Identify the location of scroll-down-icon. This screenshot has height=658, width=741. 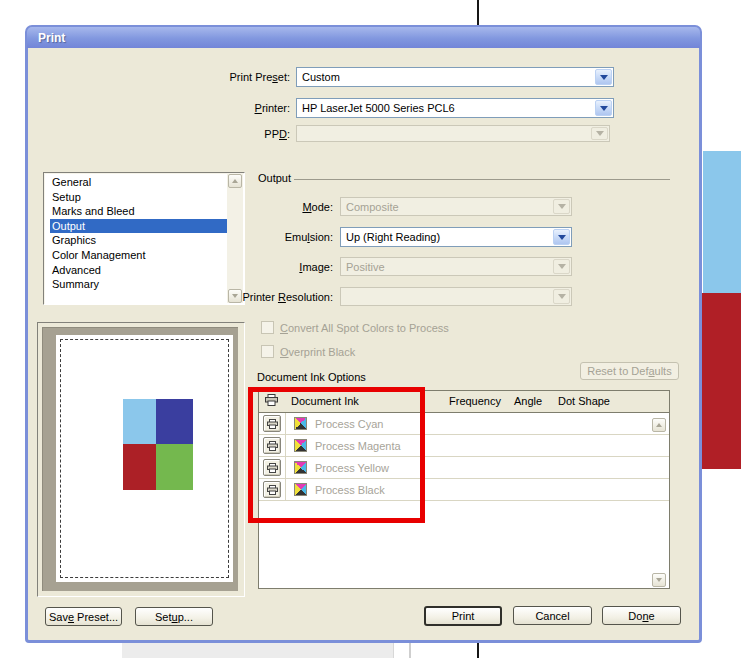
(659, 580).